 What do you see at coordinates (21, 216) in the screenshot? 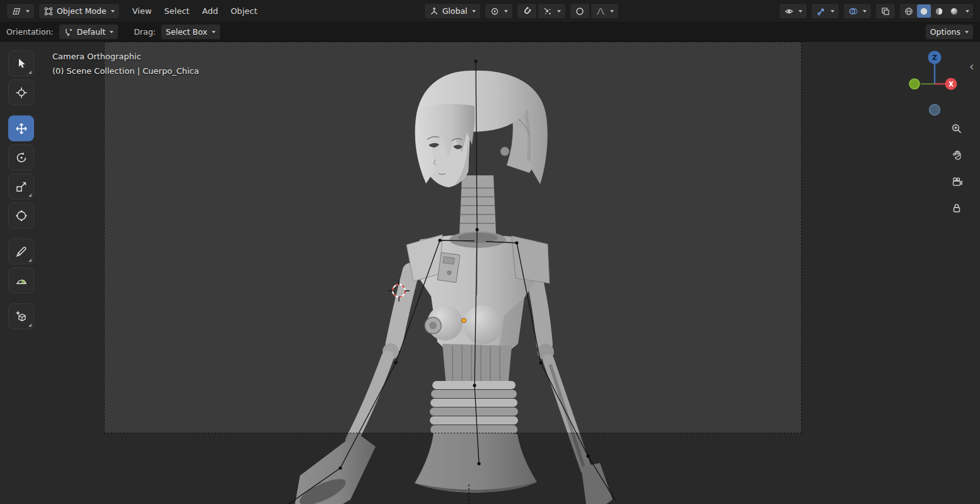
I see `transform-gizmo-icon` at bounding box center [21, 216].